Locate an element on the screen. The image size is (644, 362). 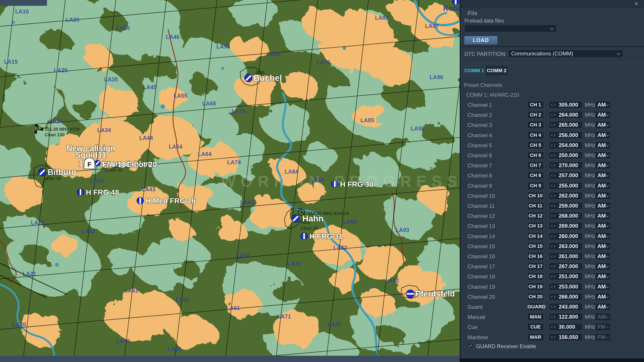
frequency-stepper: ‹›260.000 is located at coordinates (566, 236).